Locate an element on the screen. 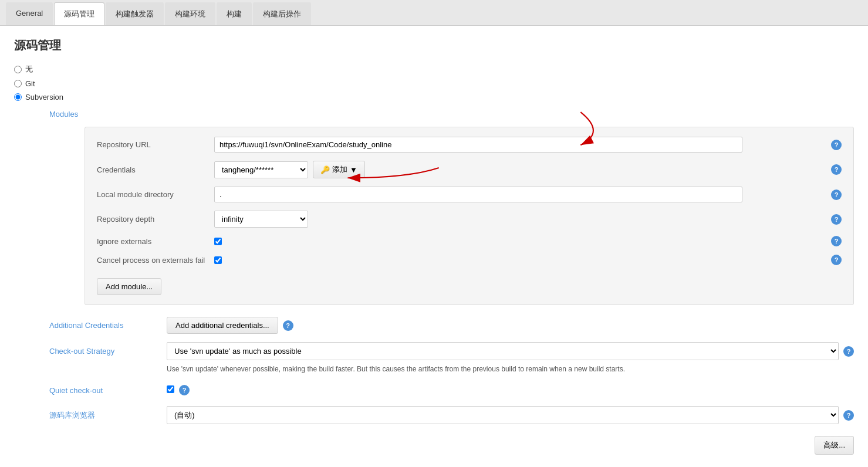 Image resolution: width=868 pixels, height=467 pixels. footer: 高级... is located at coordinates (434, 445).